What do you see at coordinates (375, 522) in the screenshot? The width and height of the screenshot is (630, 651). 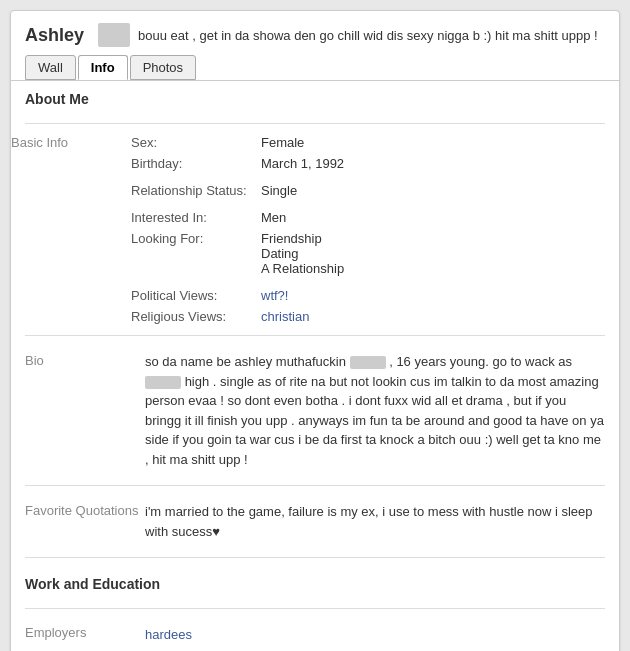 I see `quotes-content: i'm married to the game, failure is my e…` at bounding box center [375, 522].